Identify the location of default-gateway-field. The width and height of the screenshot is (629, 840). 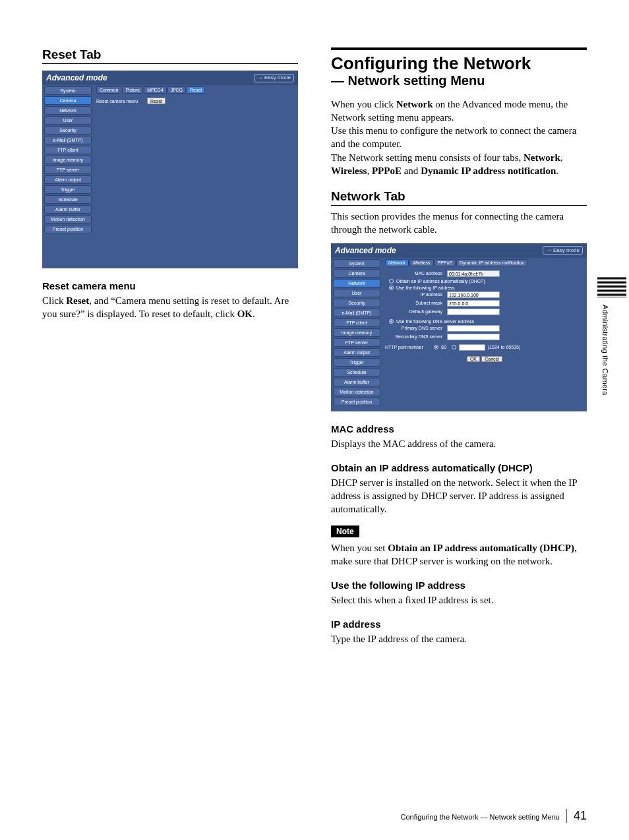
(473, 312).